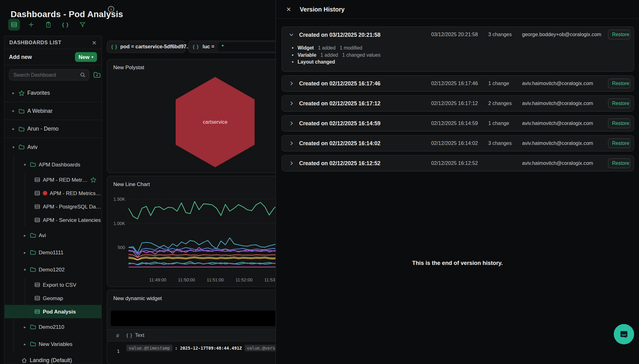 The width and height of the screenshot is (639, 364). I want to click on widget-dynamic: New dynamic widget # { } Text 1 value.@t…, so click(194, 327).